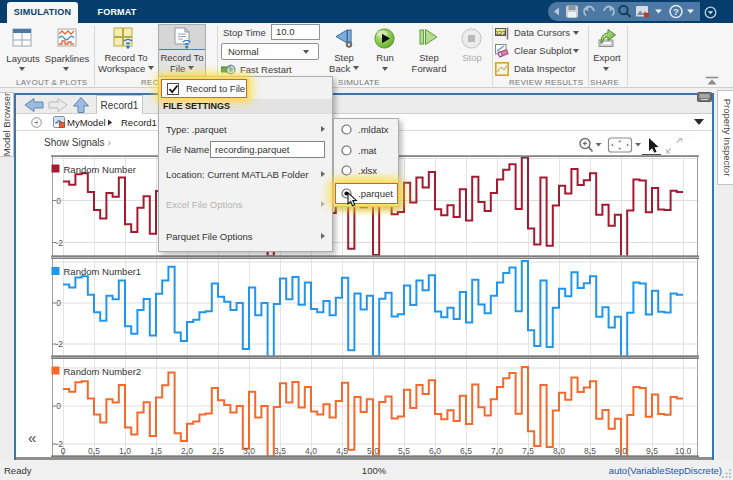 The width and height of the screenshot is (733, 480). I want to click on svg-text: 1.5, so click(156, 451).